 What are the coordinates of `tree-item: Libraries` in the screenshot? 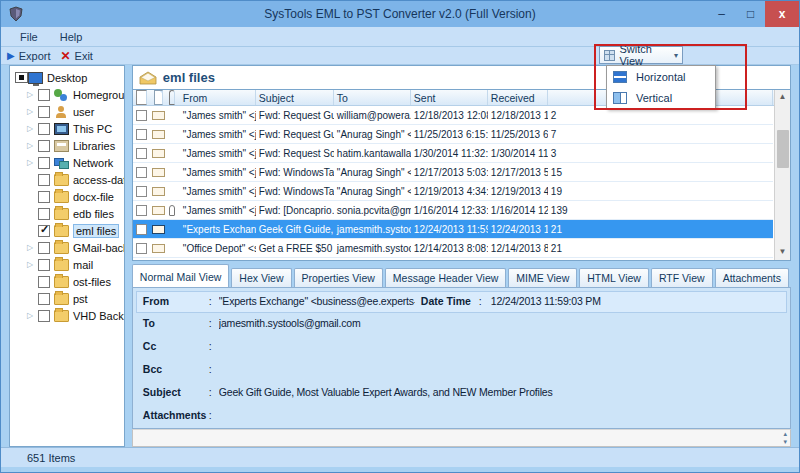 It's located at (67, 146).